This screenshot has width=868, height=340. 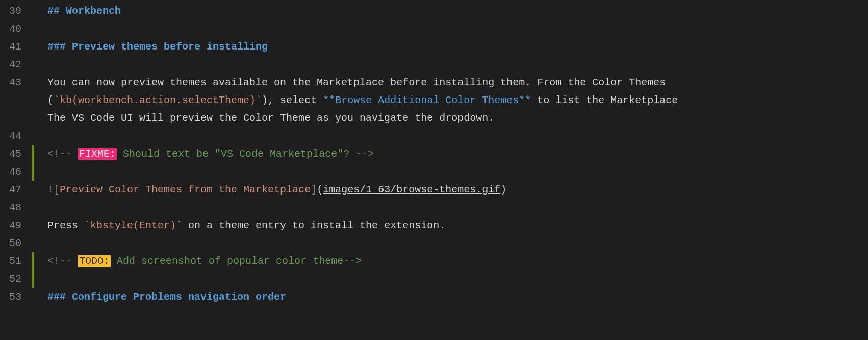 What do you see at coordinates (356, 83) in the screenshot?
I see `text: You can now preview themes available on …` at bounding box center [356, 83].